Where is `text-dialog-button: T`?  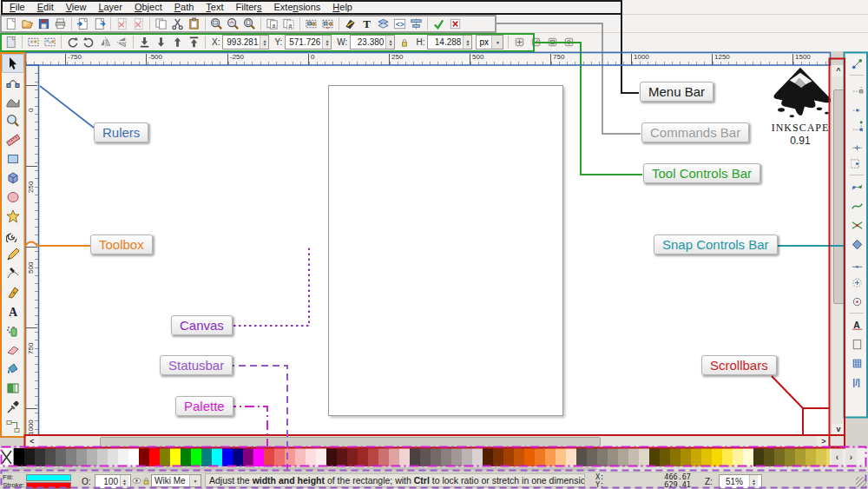 text-dialog-button: T is located at coordinates (366, 23).